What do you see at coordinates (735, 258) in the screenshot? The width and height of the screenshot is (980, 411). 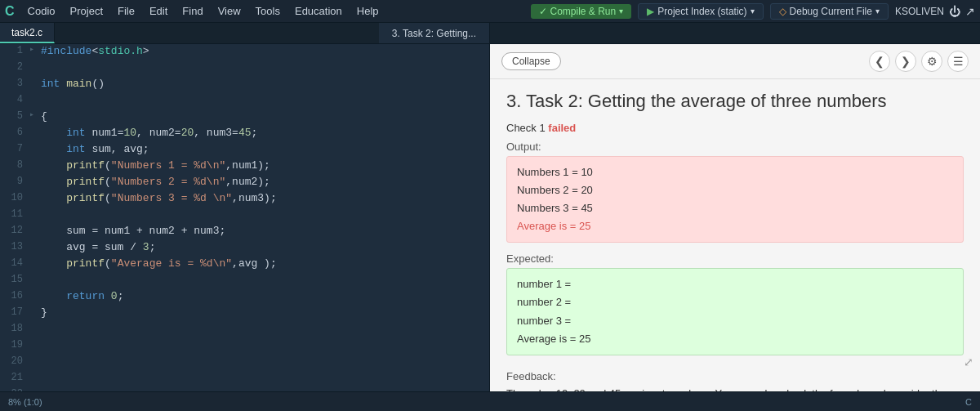 I see `expected-label: Expected:` at bounding box center [735, 258].